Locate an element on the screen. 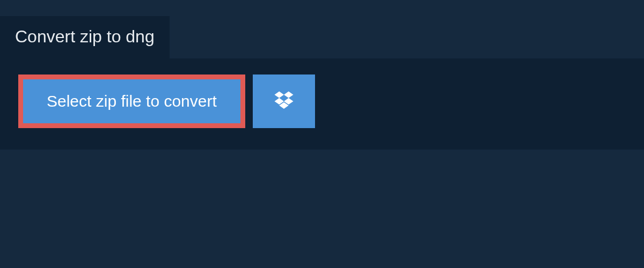  dropbox-button is located at coordinates (284, 101).